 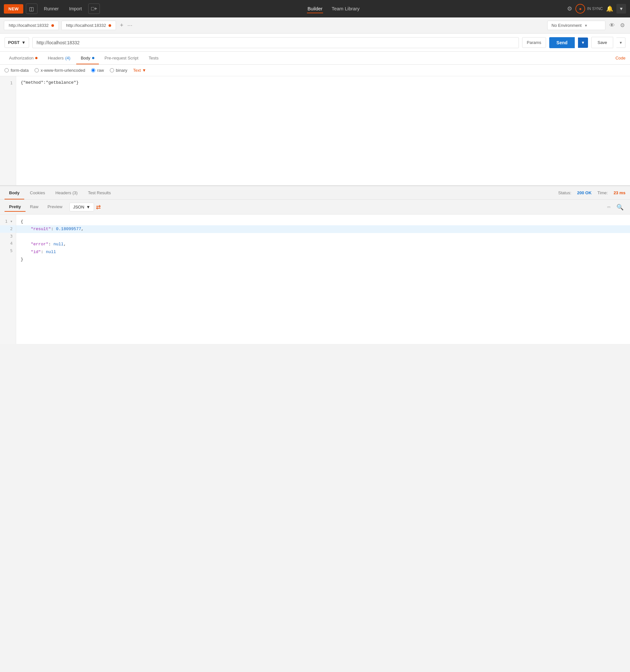 What do you see at coordinates (14, 43) in the screenshot?
I see `method-label: POST` at bounding box center [14, 43].